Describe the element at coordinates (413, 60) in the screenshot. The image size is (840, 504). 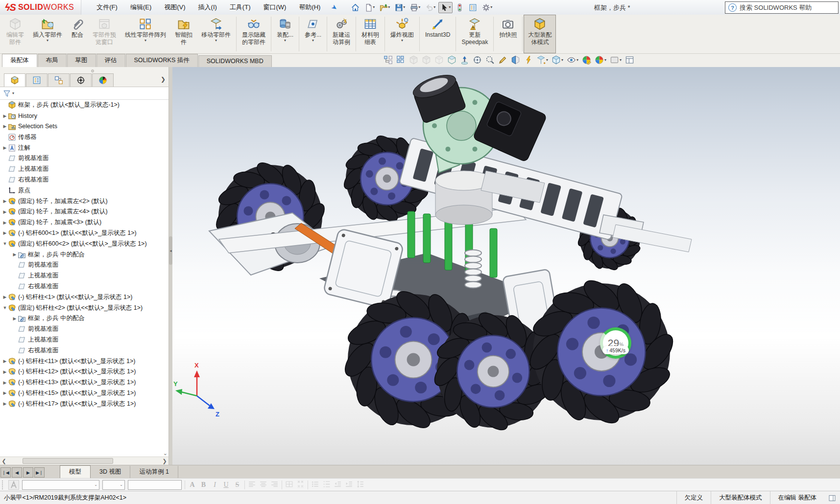
I see `hide-component-button` at that location.